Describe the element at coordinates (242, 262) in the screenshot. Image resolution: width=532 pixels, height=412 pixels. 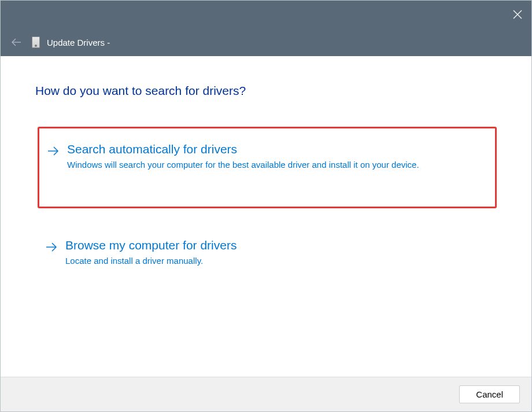
I see `option-description: Locate and install a driver manually.` at that location.